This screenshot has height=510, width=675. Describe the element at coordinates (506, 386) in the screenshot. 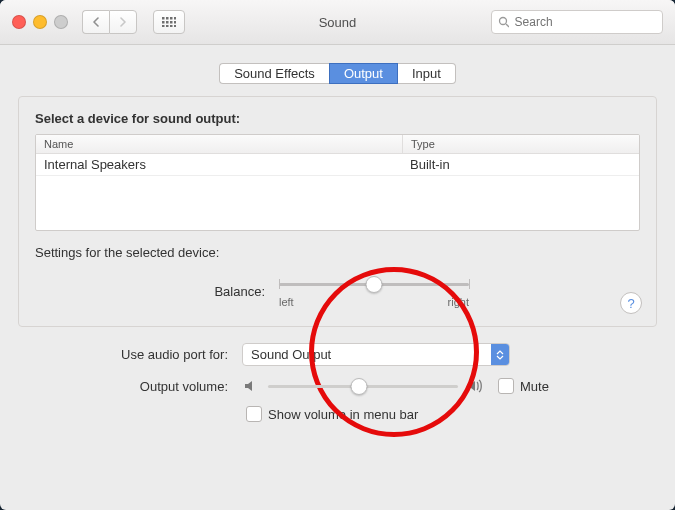

I see `mute-checkbox` at that location.